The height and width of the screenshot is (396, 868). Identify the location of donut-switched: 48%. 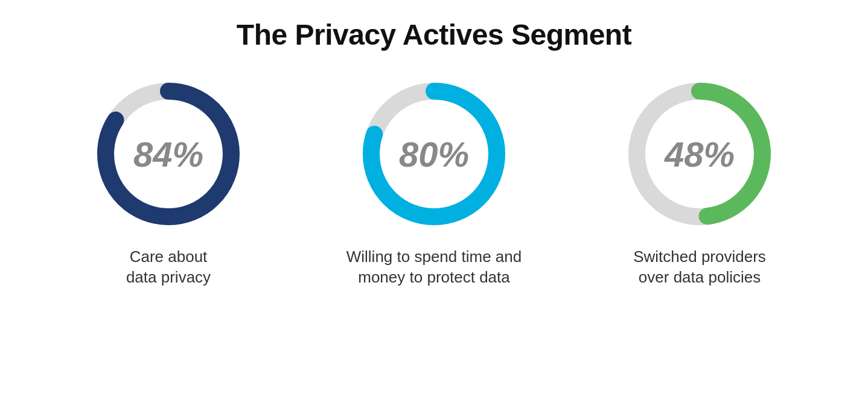
(700, 154).